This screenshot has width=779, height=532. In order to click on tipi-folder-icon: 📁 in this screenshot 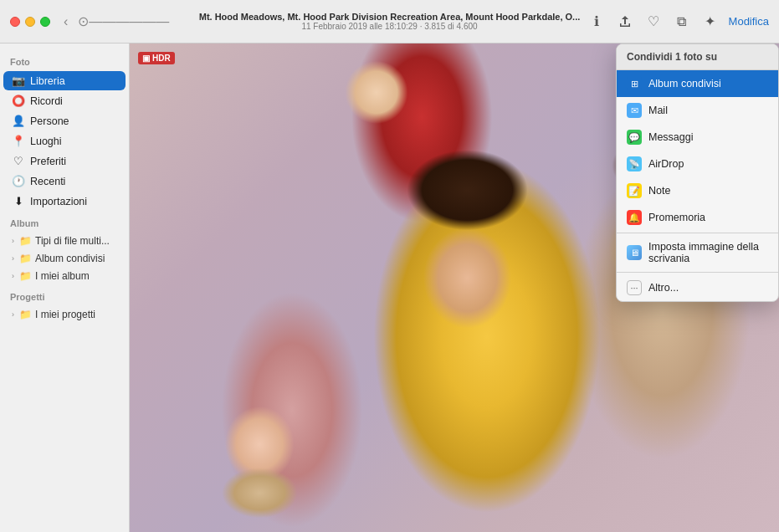, I will do `click(25, 241)`.